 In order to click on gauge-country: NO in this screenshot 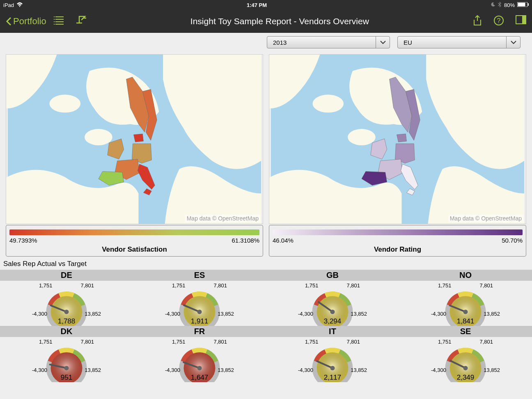, I will do `click(466, 275)`.